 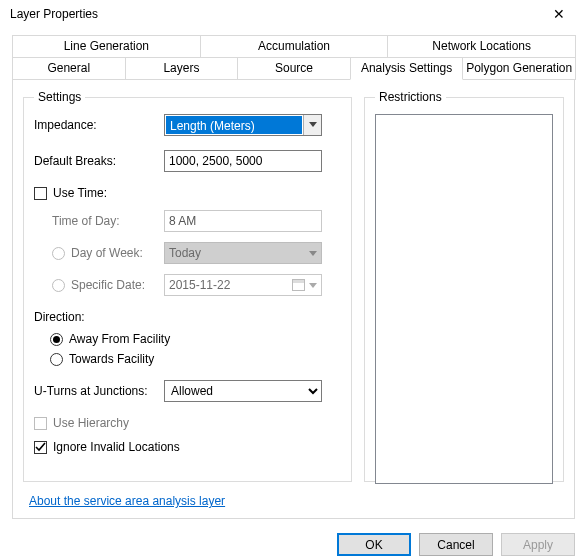 I want to click on tab-accumulation: Accumulation, so click(x=294, y=46).